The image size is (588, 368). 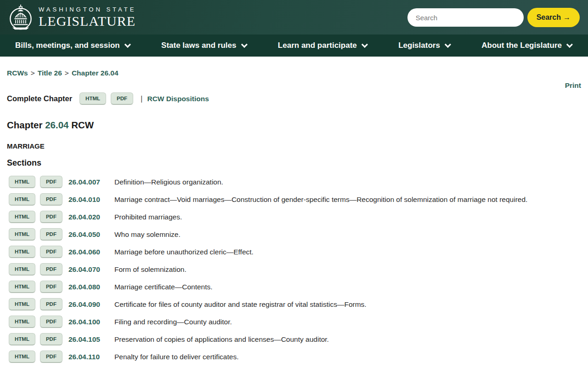 I want to click on section-number-link: 26.04.007, so click(x=89, y=182).